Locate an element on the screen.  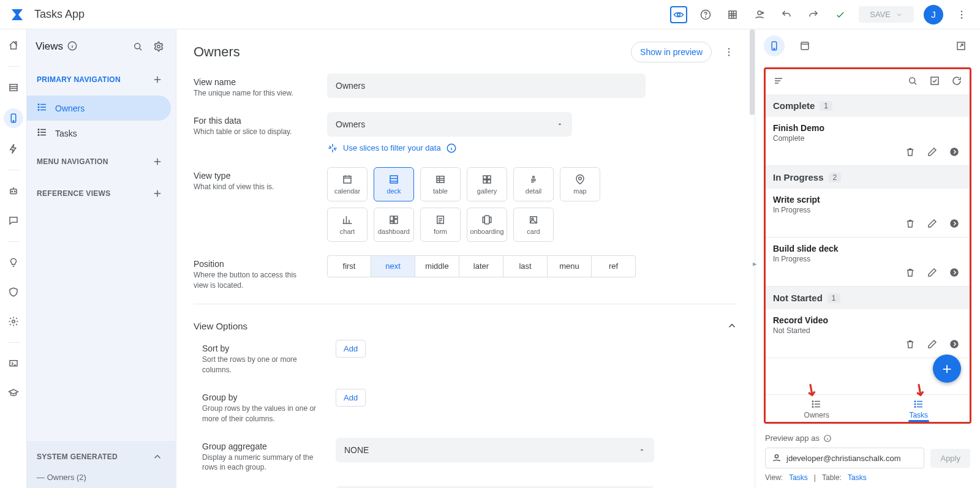
rail-manage-icon is located at coordinates (13, 364).